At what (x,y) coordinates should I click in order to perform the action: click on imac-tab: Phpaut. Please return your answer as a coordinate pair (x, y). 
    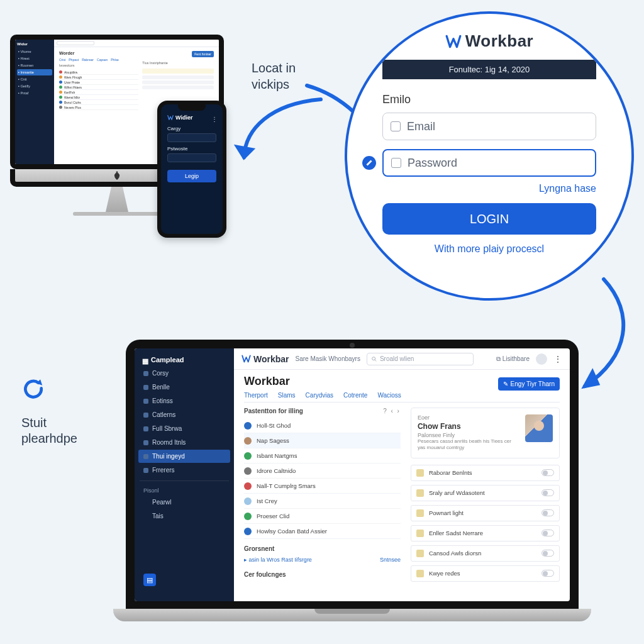
    Looking at the image, I should click on (74, 60).